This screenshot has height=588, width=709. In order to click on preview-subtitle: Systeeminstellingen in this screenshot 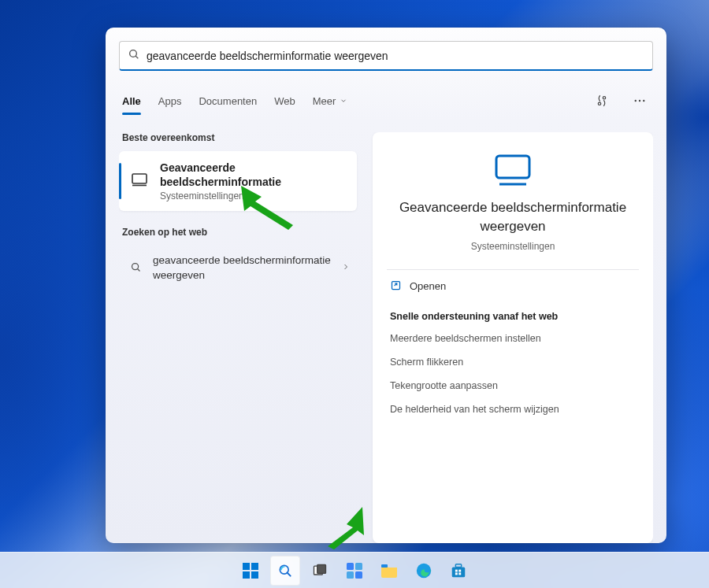, I will do `click(513, 246)`.